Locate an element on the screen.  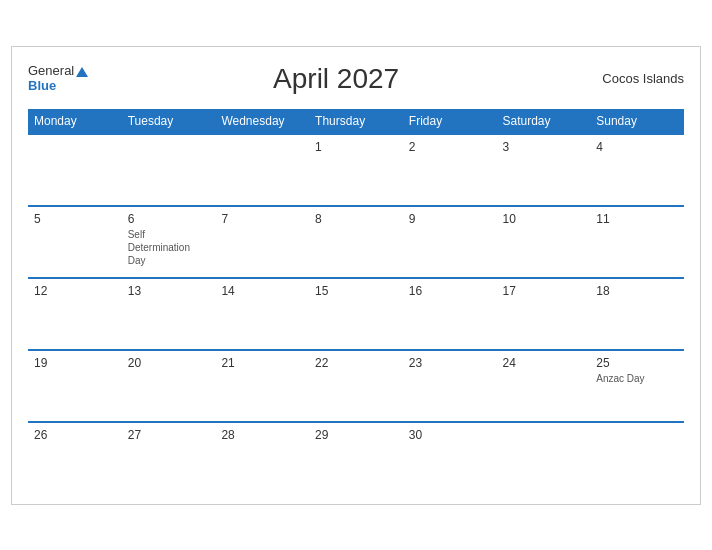
calendar-cell: 24 is located at coordinates (544, 386).